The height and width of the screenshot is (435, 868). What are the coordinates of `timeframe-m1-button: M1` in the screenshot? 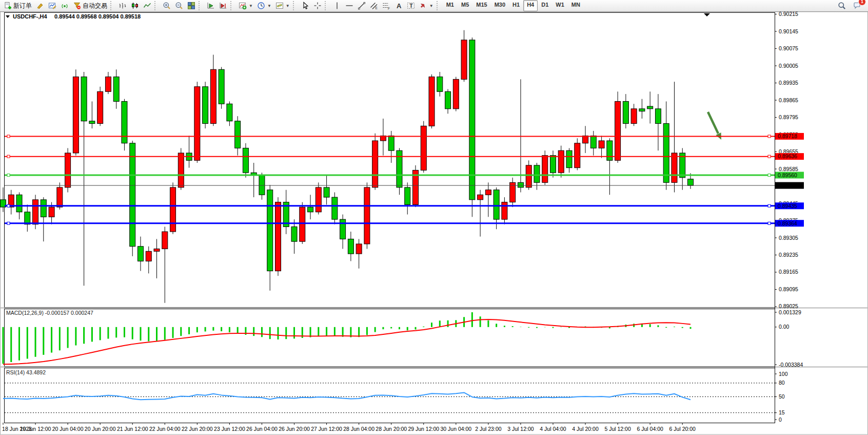 It's located at (450, 6).